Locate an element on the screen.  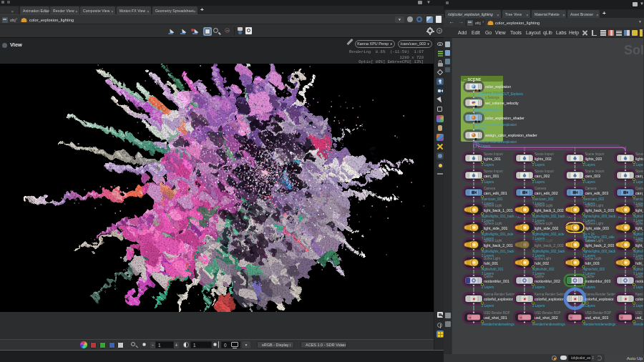
svg-text: lights_003 is located at coordinates (594, 159).